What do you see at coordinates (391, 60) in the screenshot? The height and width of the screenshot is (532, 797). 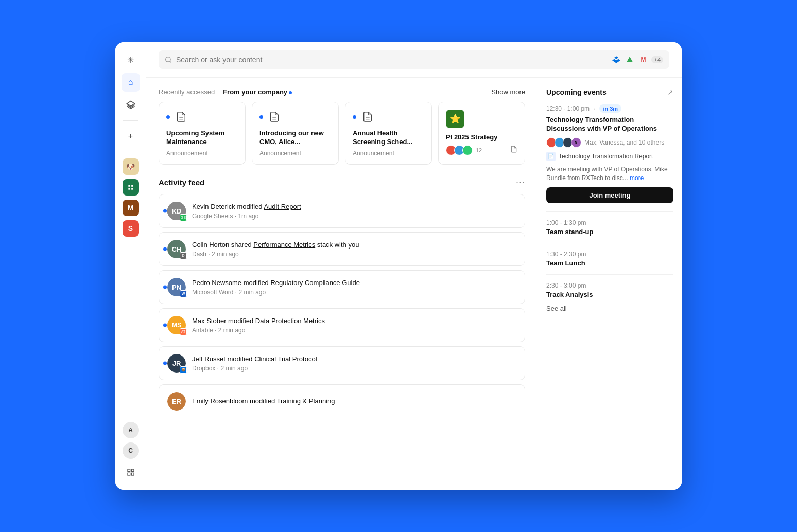 I see `search-input` at bounding box center [391, 60].